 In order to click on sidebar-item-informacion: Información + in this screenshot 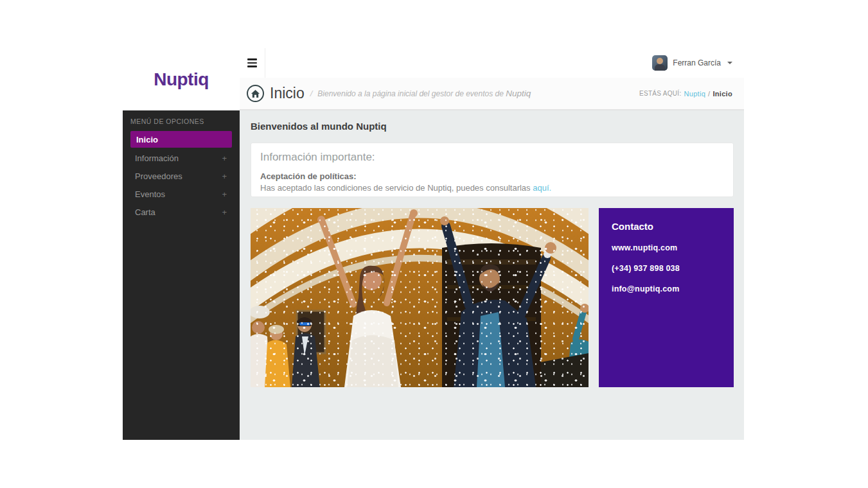, I will do `click(181, 158)`.